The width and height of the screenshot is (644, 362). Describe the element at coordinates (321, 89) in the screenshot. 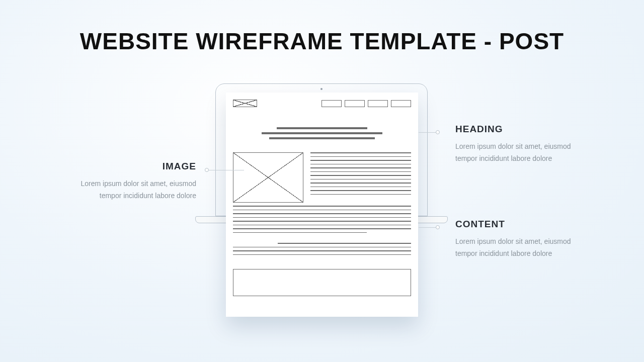

I see `laptop-camera-icon` at that location.